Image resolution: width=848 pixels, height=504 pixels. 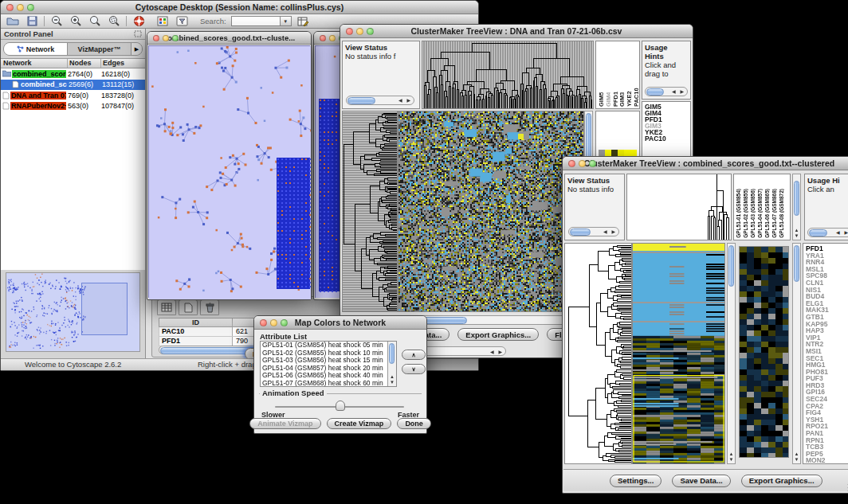 I want to click on list-vscrollbar: ▲▼, so click(x=392, y=364).